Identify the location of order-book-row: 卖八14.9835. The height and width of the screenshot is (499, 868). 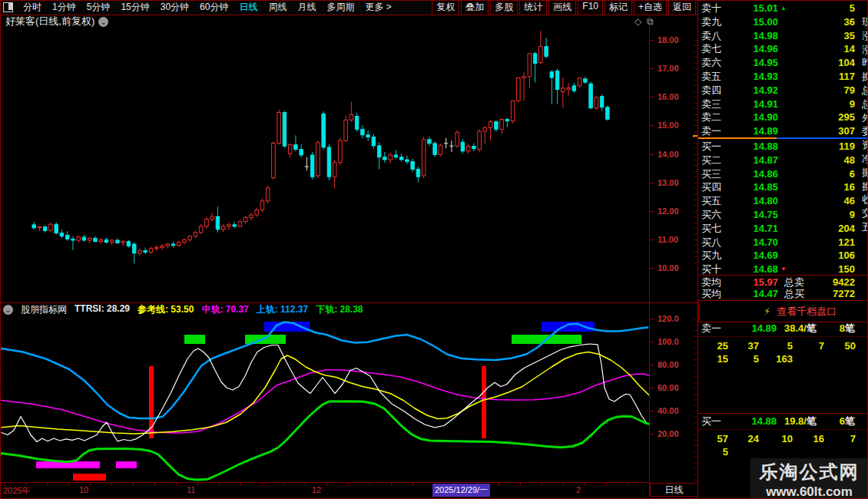
(784, 36).